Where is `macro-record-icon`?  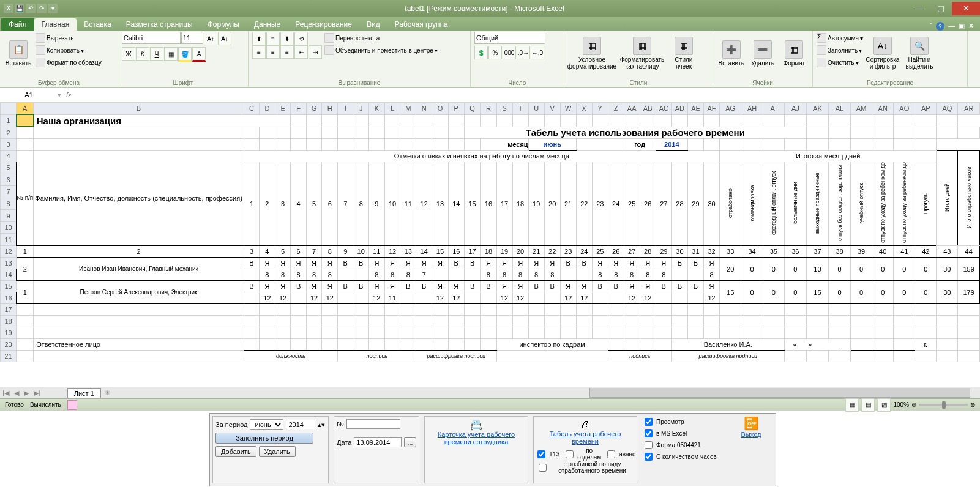 macro-record-icon is located at coordinates (72, 405).